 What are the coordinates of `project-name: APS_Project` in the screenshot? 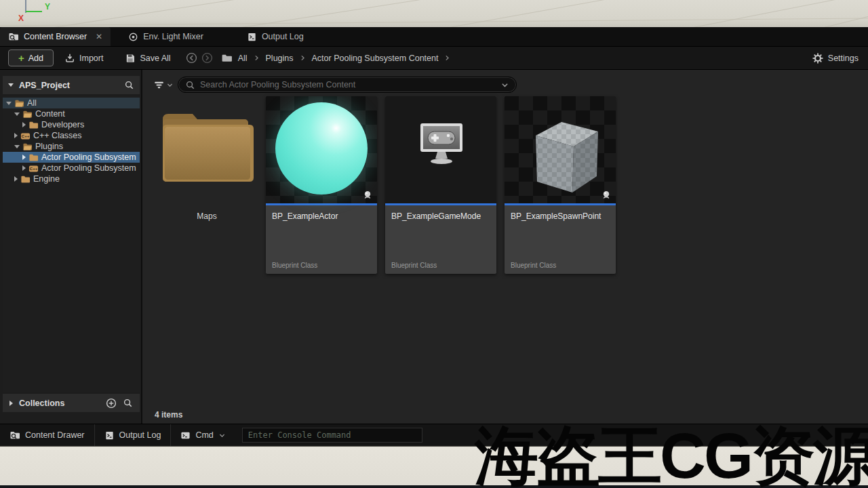 It's located at (45, 85).